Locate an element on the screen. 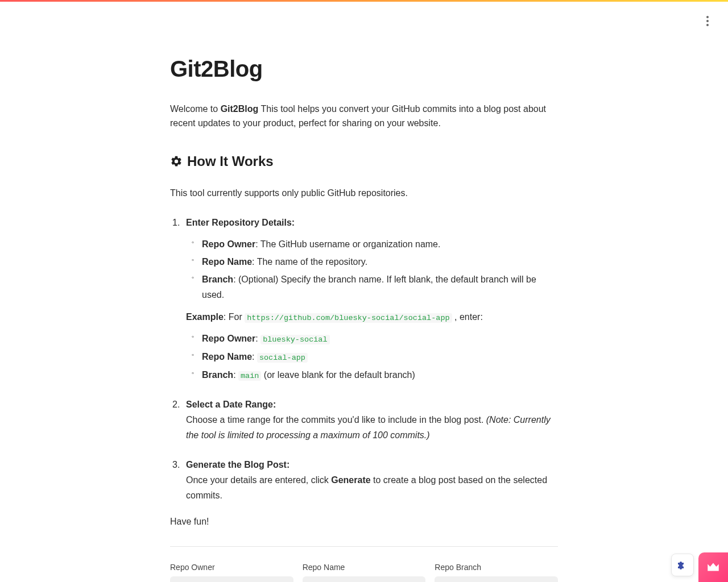 Image resolution: width=728 pixels, height=582 pixels. how-it-works-text: How It Works is located at coordinates (230, 161).